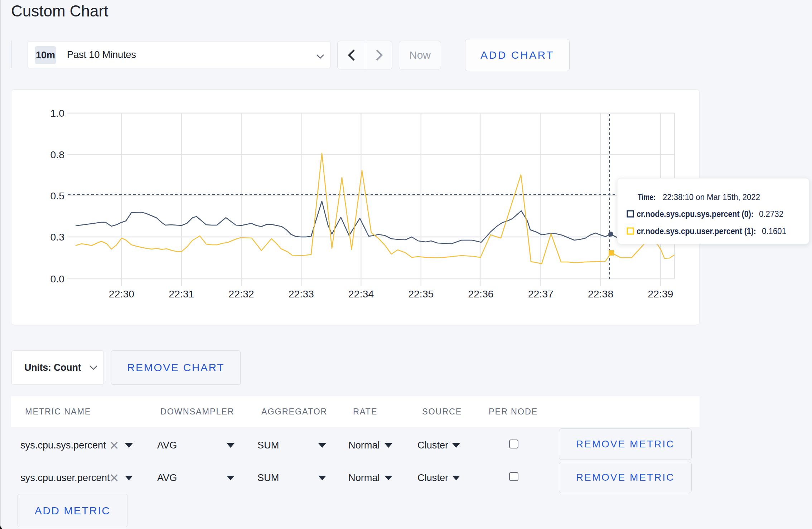  Describe the element at coordinates (647, 197) in the screenshot. I see `svg-text: Time:` at that location.